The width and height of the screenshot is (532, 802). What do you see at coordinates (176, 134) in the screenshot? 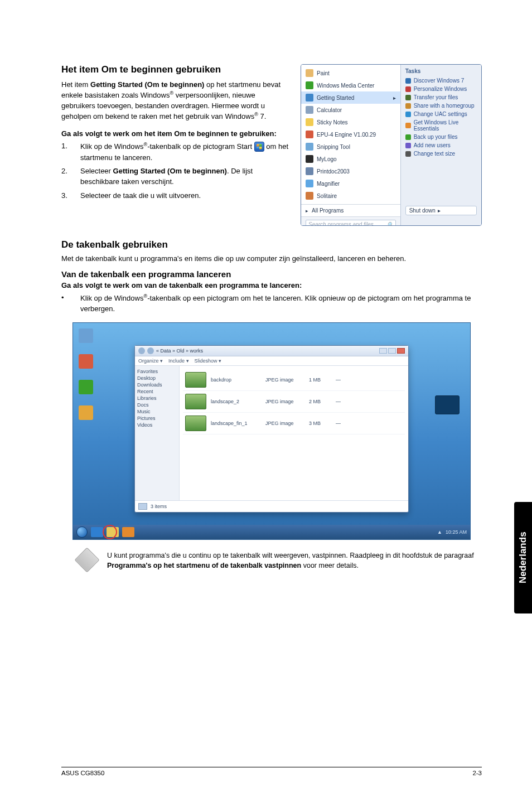
I see `subheading-steps: Ga als volgt te werk om het item Om te b…` at bounding box center [176, 134].